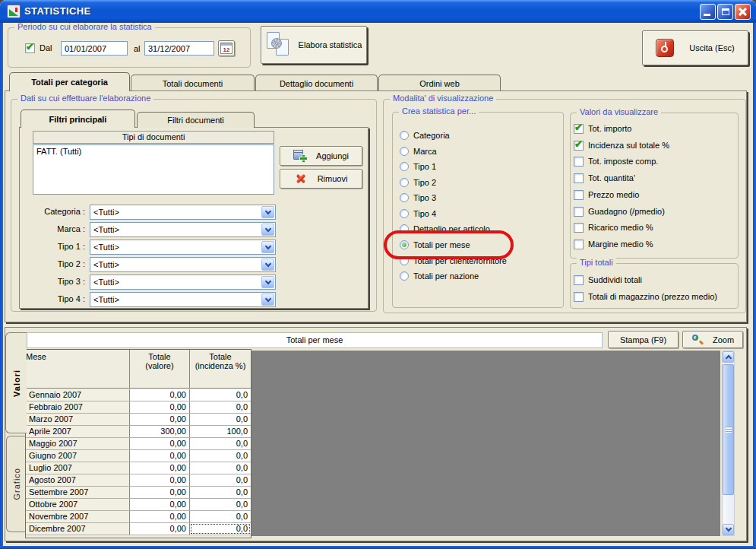 Image resolution: width=756 pixels, height=549 pixels. Describe the element at coordinates (606, 195) in the screenshot. I see `checkbox-prezzo-medio: ✔Prezzo medio` at that location.